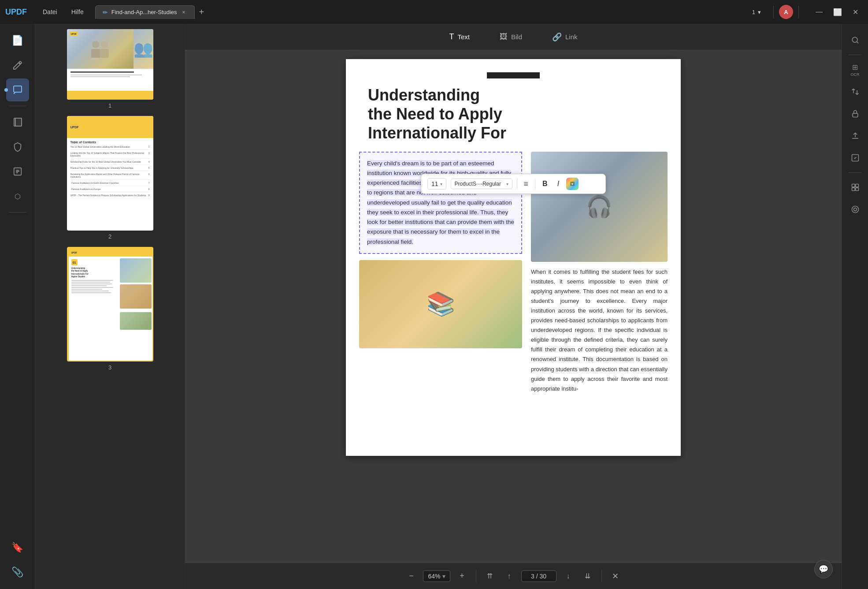  What do you see at coordinates (533, 576) in the screenshot?
I see `page-current: 3` at bounding box center [533, 576].